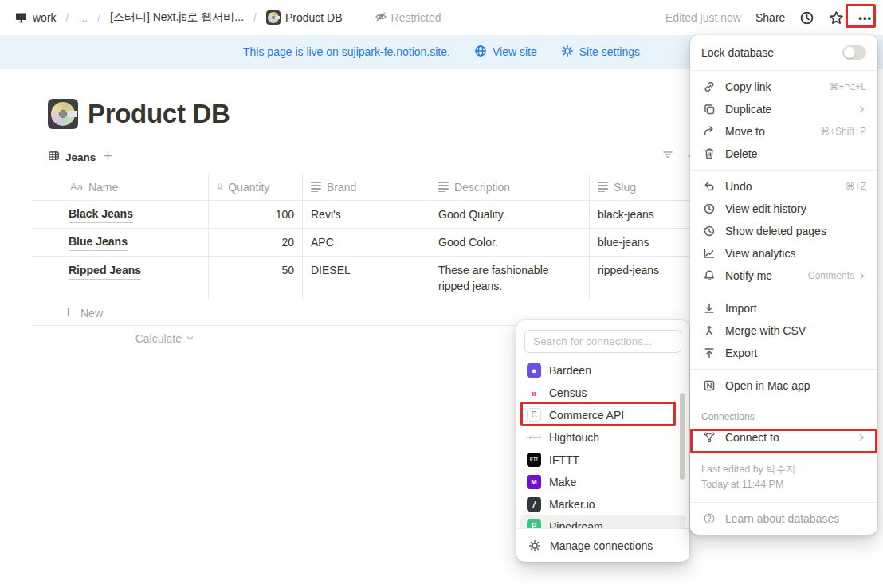  Describe the element at coordinates (567, 53) in the screenshot. I see `gear-icon` at that location.